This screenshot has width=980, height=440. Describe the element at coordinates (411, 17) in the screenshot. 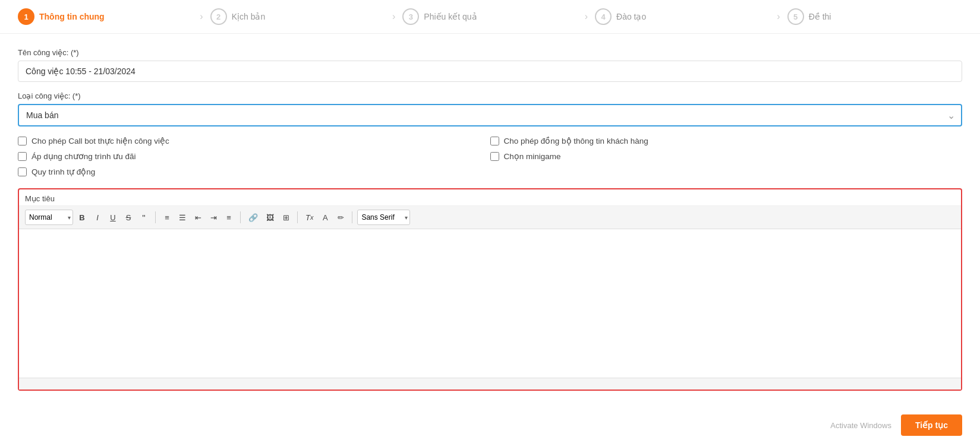

I see `step-circle-3: 3` at that location.